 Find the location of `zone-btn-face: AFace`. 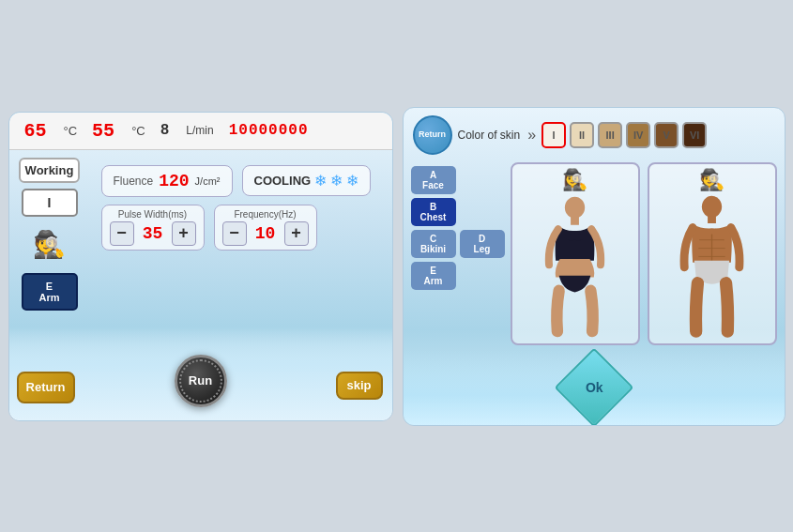

zone-btn-face: AFace is located at coordinates (434, 180).